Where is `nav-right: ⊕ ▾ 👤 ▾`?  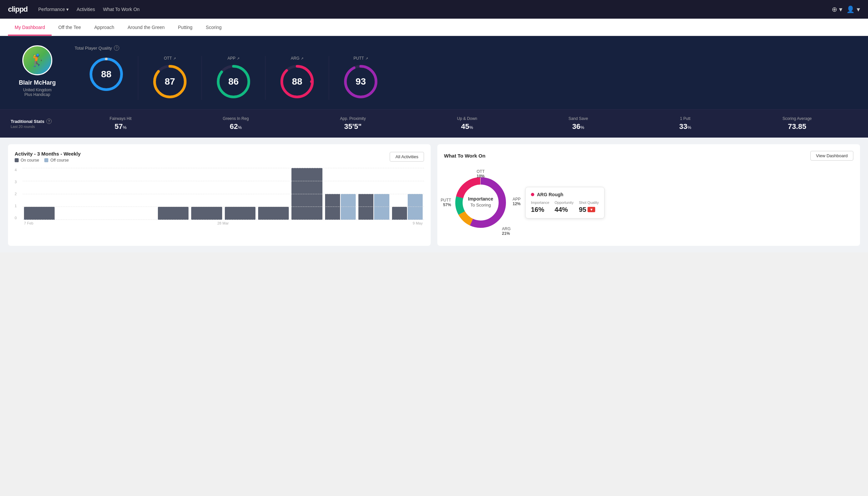 nav-right: ⊕ ▾ 👤 ▾ is located at coordinates (846, 10).